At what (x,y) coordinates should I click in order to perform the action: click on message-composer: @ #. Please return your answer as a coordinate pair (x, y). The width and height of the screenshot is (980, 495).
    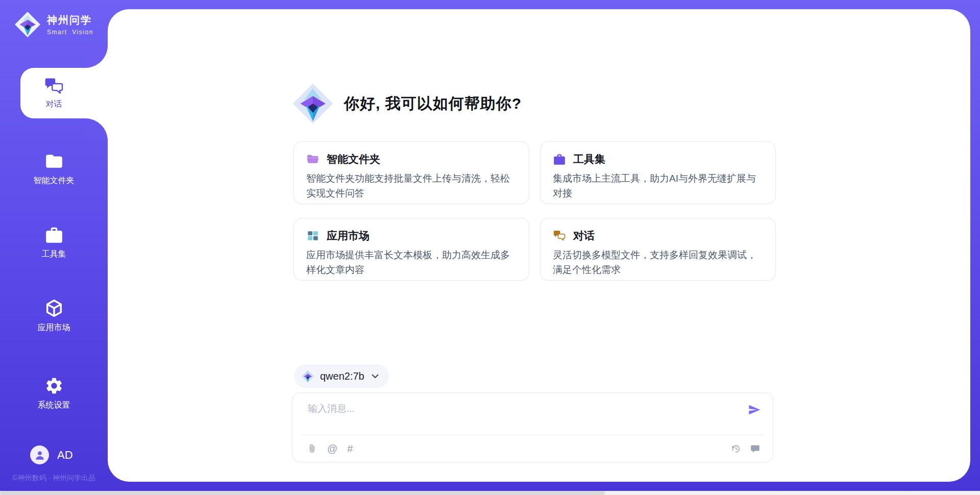
    Looking at the image, I should click on (533, 428).